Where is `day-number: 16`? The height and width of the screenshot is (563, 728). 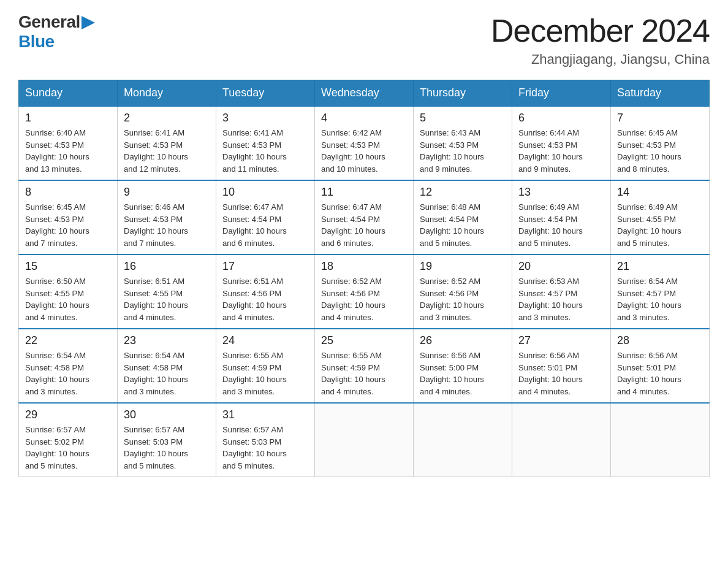
day-number: 16 is located at coordinates (167, 266).